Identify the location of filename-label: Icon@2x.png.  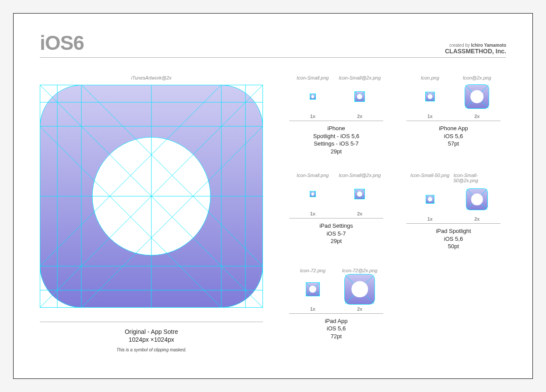
(477, 78).